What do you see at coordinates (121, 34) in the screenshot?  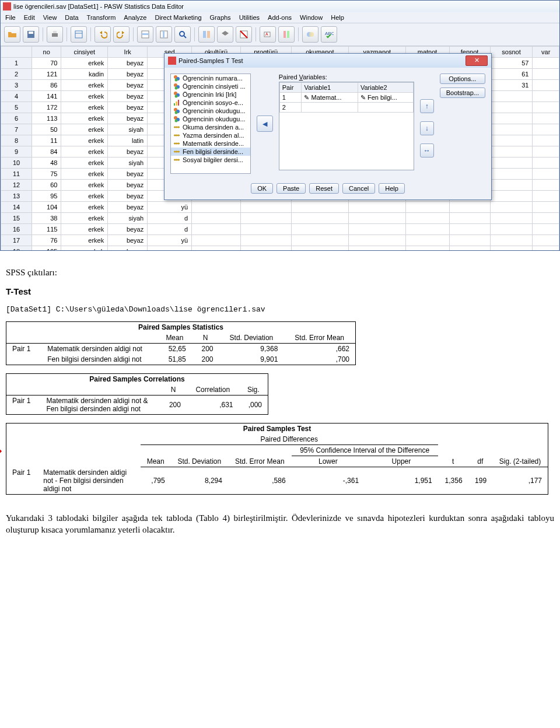 I see `redo-button` at bounding box center [121, 34].